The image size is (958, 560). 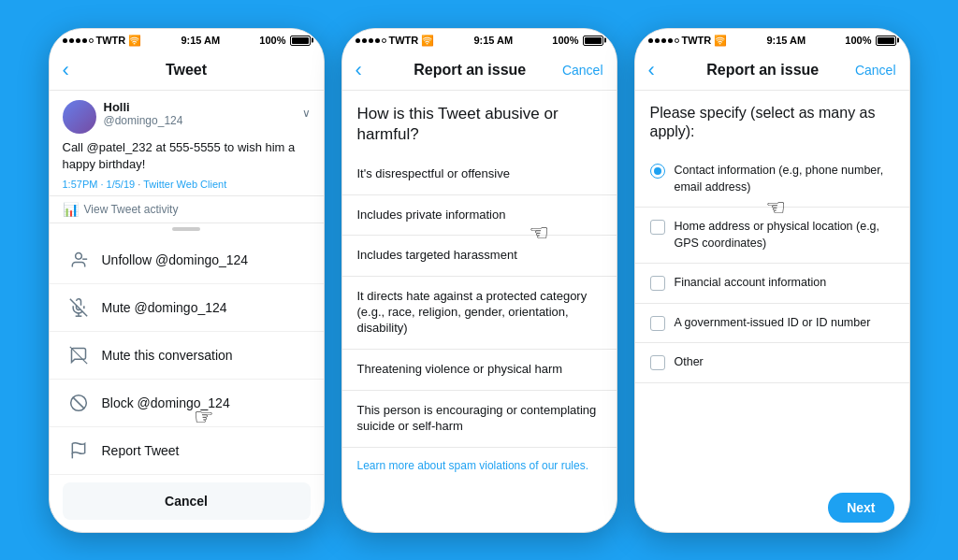 What do you see at coordinates (272, 40) in the screenshot?
I see `battery-label: 100%` at bounding box center [272, 40].